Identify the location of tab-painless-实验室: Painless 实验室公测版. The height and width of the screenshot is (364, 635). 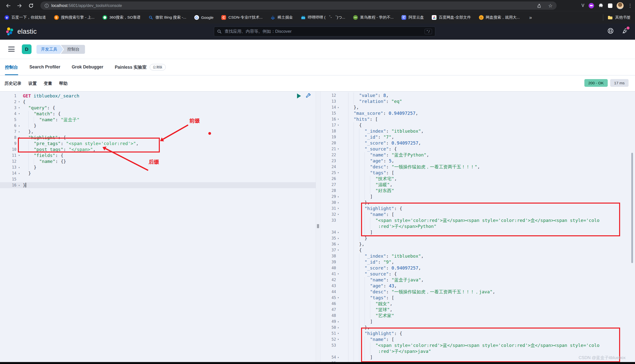
(140, 67).